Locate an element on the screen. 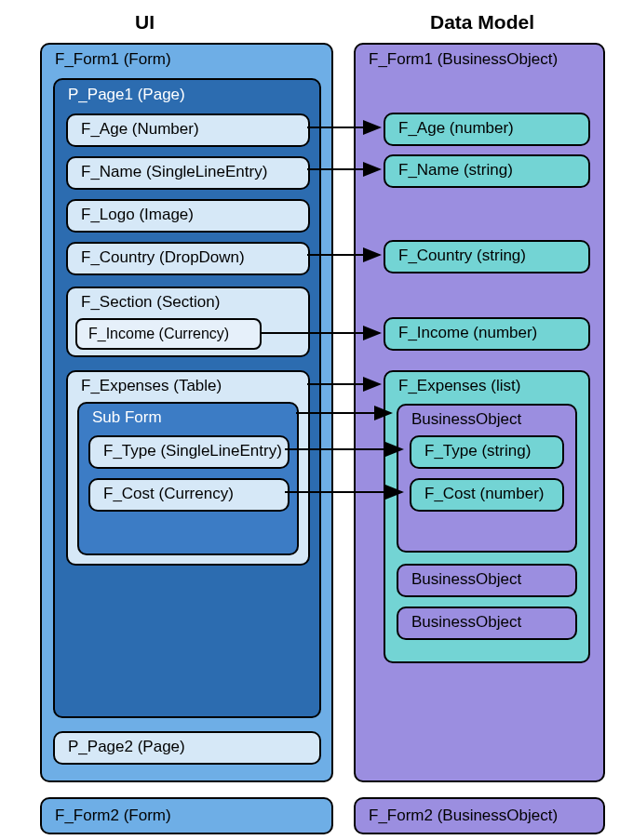 This screenshot has width=633, height=840. data-model-header: Data Model is located at coordinates (482, 22).